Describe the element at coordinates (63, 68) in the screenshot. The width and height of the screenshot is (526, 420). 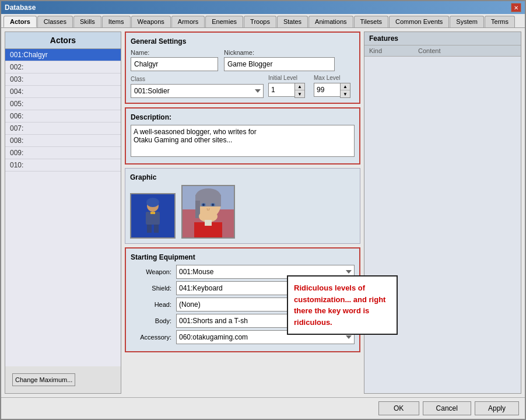
I see `actor-item-002: 002:` at that location.